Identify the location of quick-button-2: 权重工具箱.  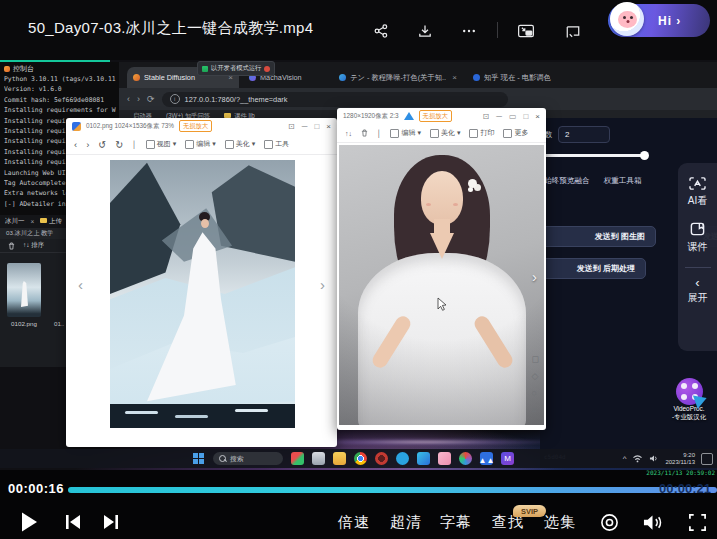
(623, 181).